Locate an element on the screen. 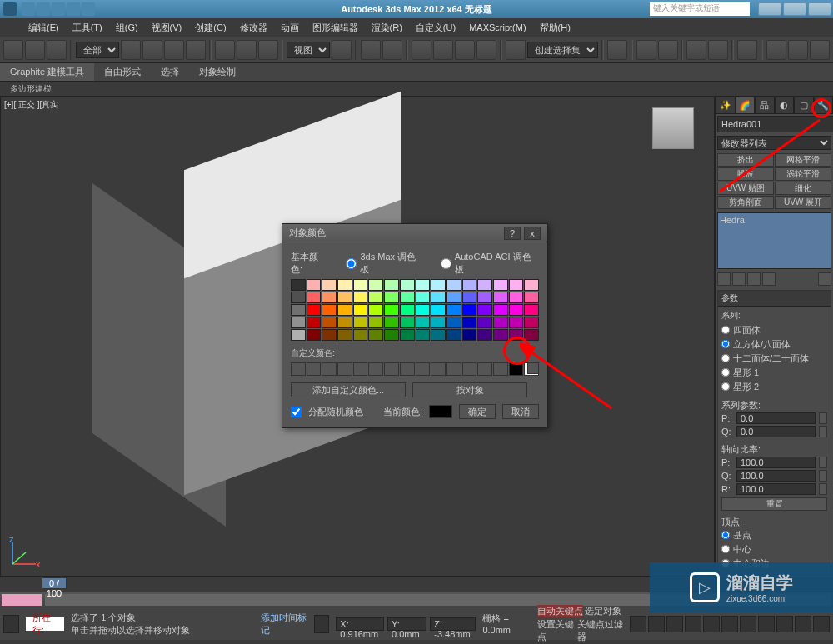  mod-uvwmap-button: UVW 贴图 is located at coordinates (746, 188).